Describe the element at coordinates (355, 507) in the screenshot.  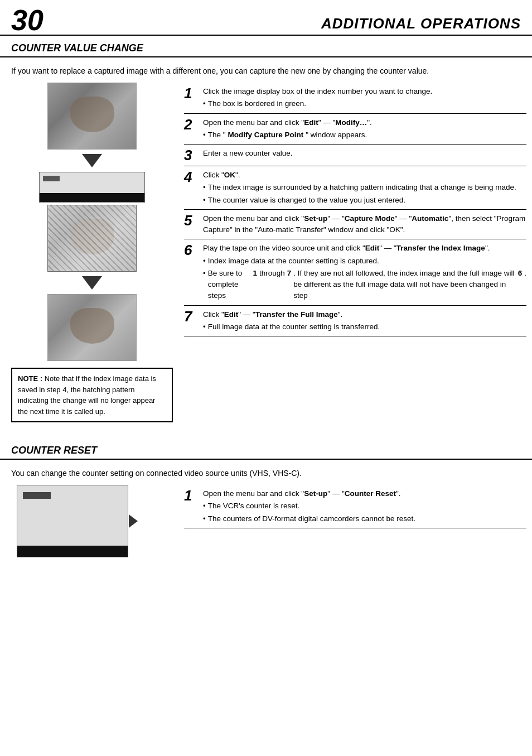
I see `reset-step-1: 1 Open the menu bar and click "Set-up" —…` at that location.